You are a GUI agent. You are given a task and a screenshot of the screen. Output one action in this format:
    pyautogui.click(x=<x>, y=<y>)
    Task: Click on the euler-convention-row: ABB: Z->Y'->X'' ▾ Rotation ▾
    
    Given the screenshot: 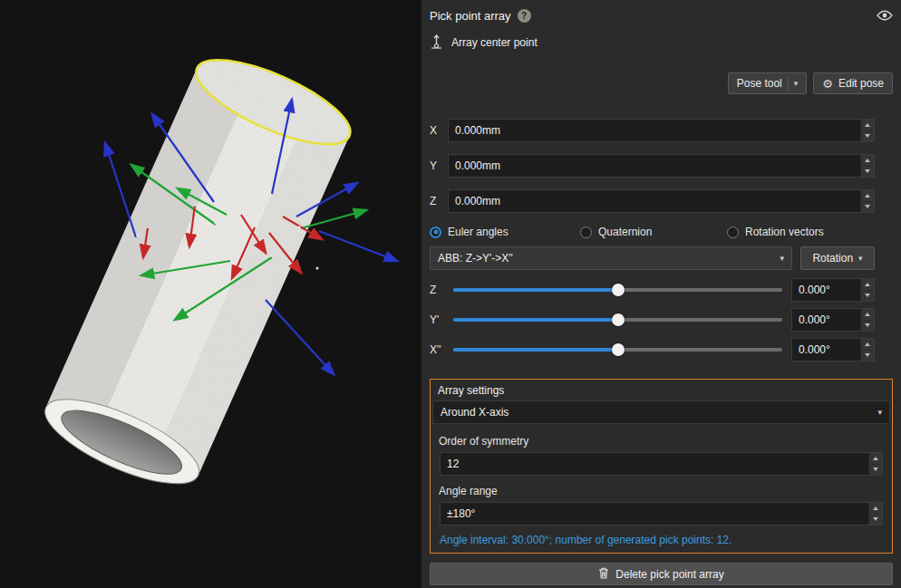 What is the action you would take?
    pyautogui.click(x=653, y=258)
    